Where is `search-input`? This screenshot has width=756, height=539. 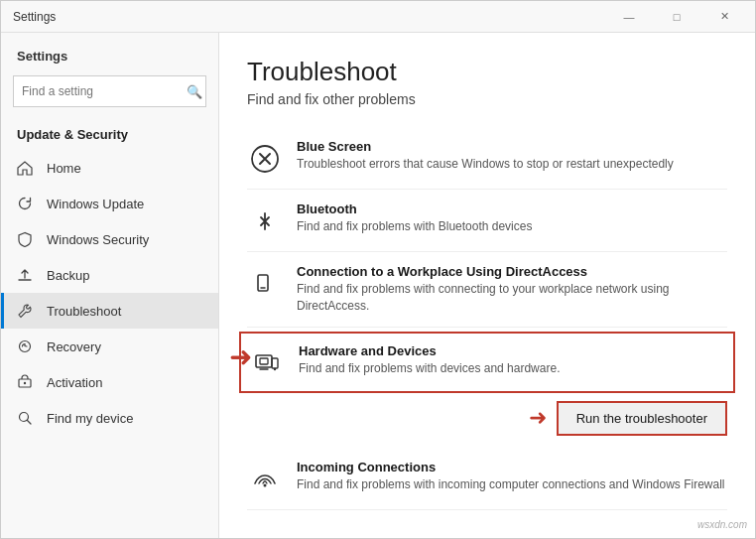 search-input is located at coordinates (96, 91).